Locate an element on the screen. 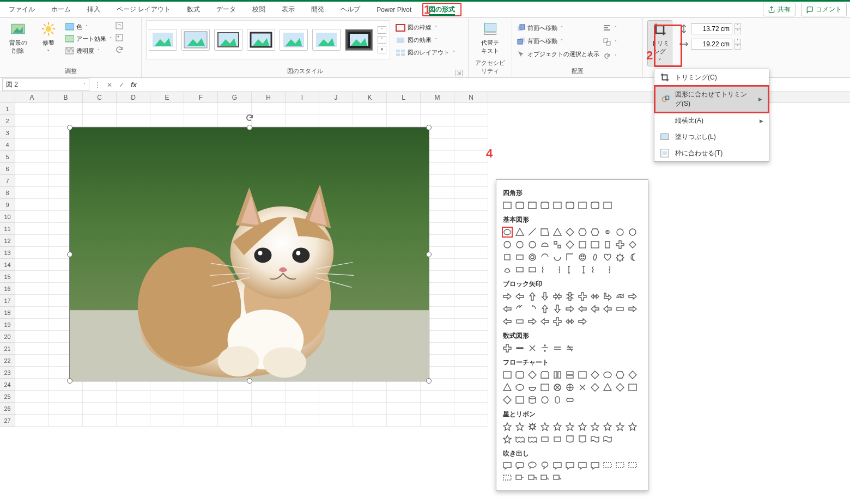 The height and width of the screenshot is (504, 850). tab-power-pivot: Power Pivot is located at coordinates (394, 10).